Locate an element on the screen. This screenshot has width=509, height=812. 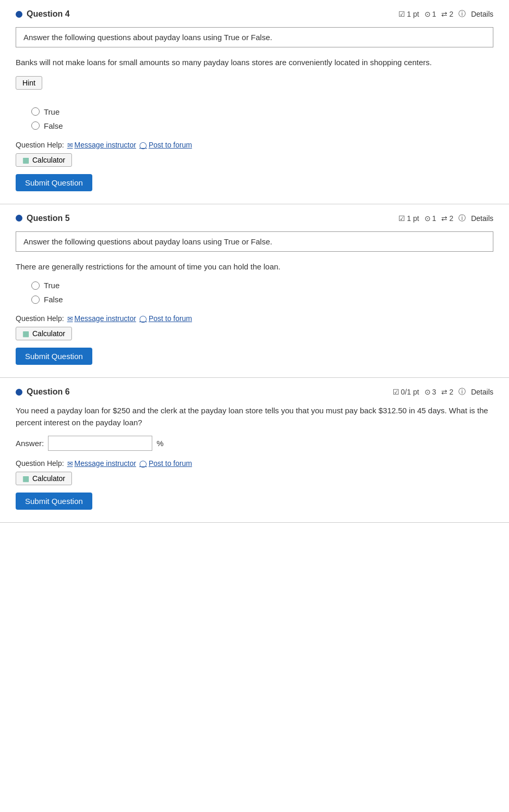
question-5-dot is located at coordinates (19, 218).